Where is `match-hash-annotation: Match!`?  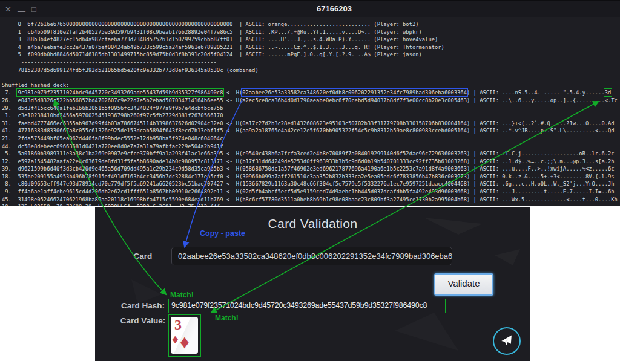
match-hash-annotation: Match! is located at coordinates (182, 295).